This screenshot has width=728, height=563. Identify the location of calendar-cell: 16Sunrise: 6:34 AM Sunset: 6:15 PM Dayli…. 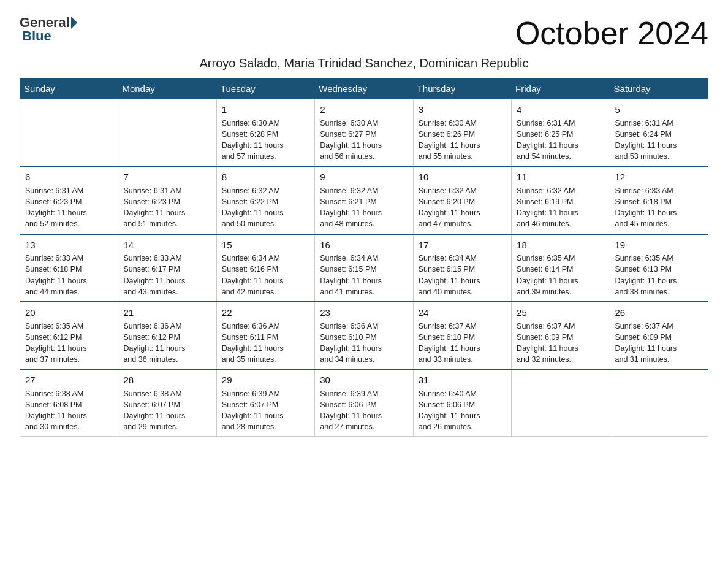
(364, 268).